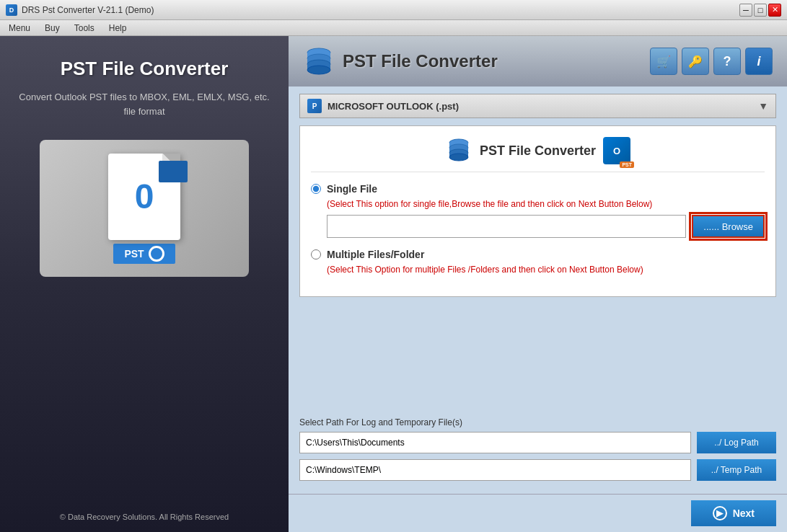 The height and width of the screenshot is (532, 787). What do you see at coordinates (664, 61) in the screenshot?
I see `cart-button: 🛒` at bounding box center [664, 61].